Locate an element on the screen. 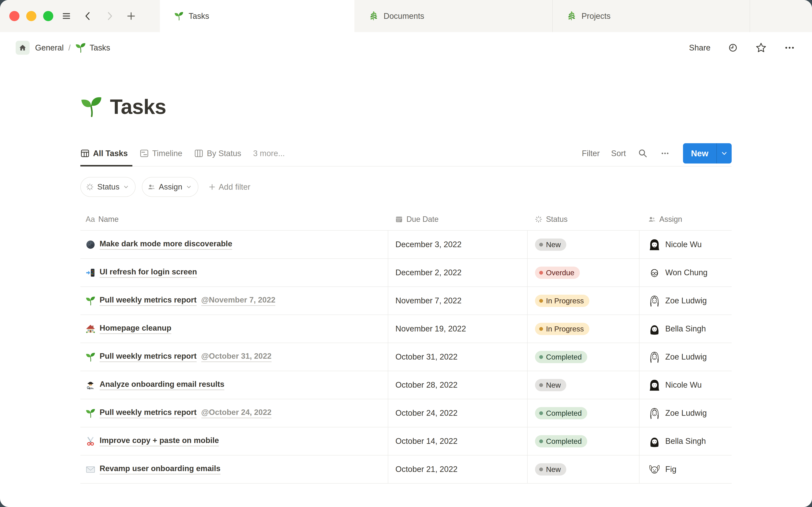 Image resolution: width=812 pixels, height=507 pixels. table-row: Homepage cleanup November 19, 2022 In Pr… is located at coordinates (406, 329).